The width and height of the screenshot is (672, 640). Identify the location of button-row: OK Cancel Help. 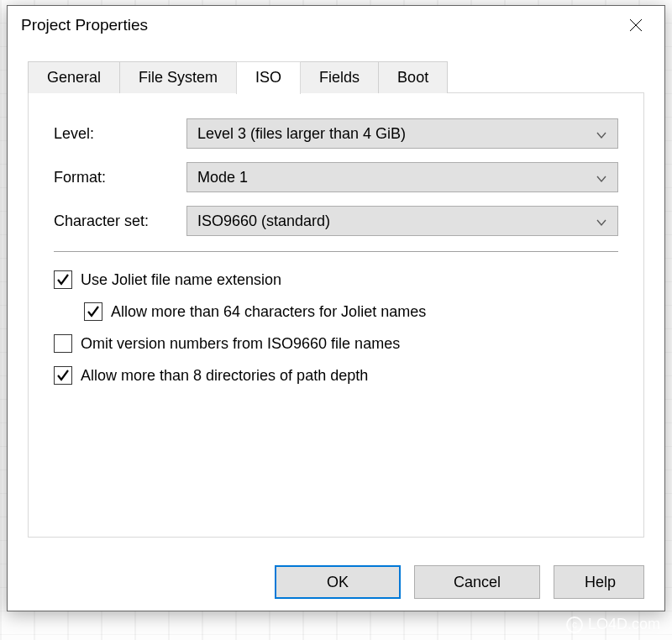
(459, 582).